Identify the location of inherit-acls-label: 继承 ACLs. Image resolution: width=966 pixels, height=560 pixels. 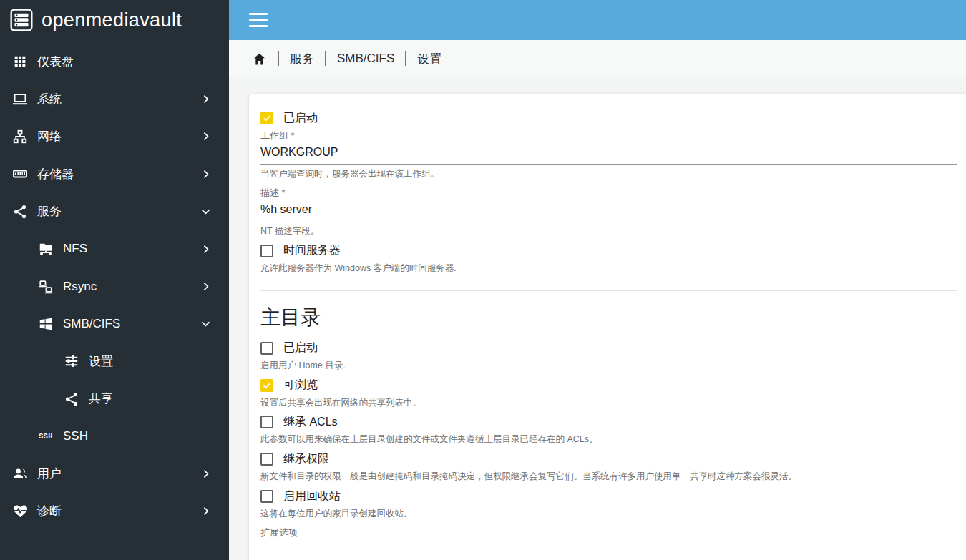
(311, 422).